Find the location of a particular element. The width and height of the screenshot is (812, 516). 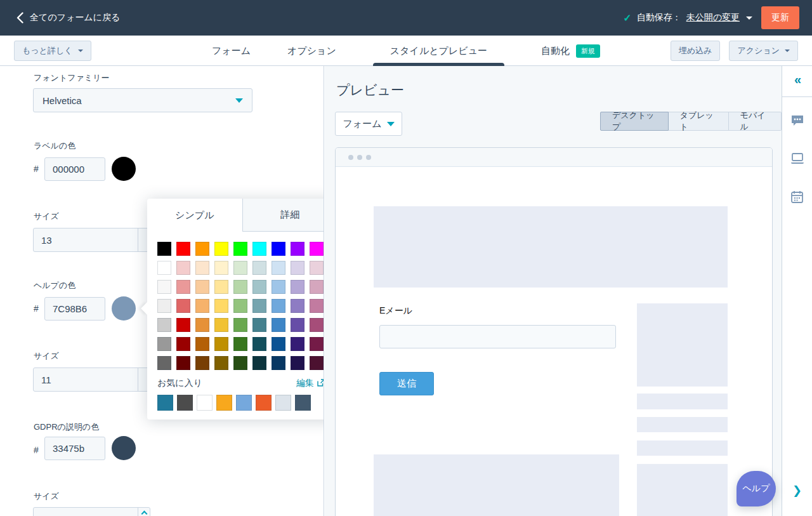

chevron-up-icon is located at coordinates (144, 513).